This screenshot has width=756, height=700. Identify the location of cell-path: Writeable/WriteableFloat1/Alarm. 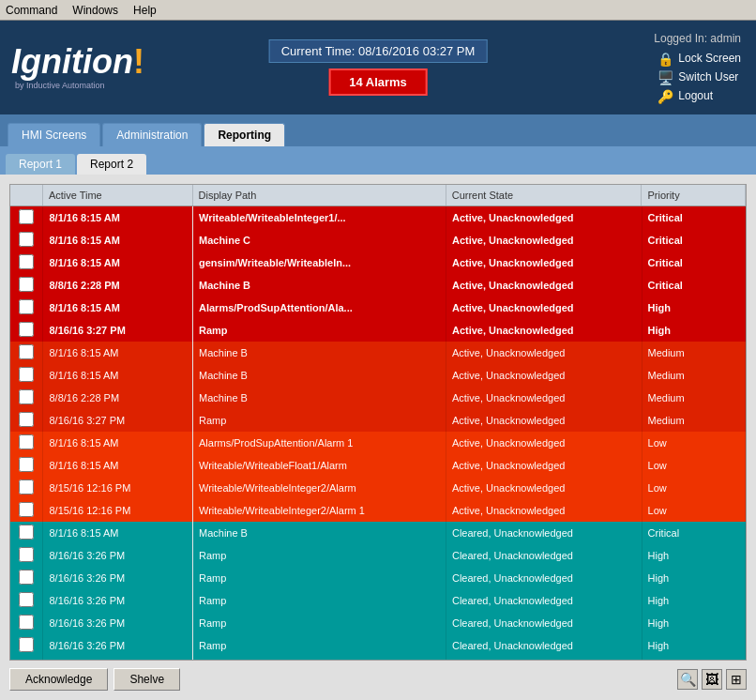
(319, 465).